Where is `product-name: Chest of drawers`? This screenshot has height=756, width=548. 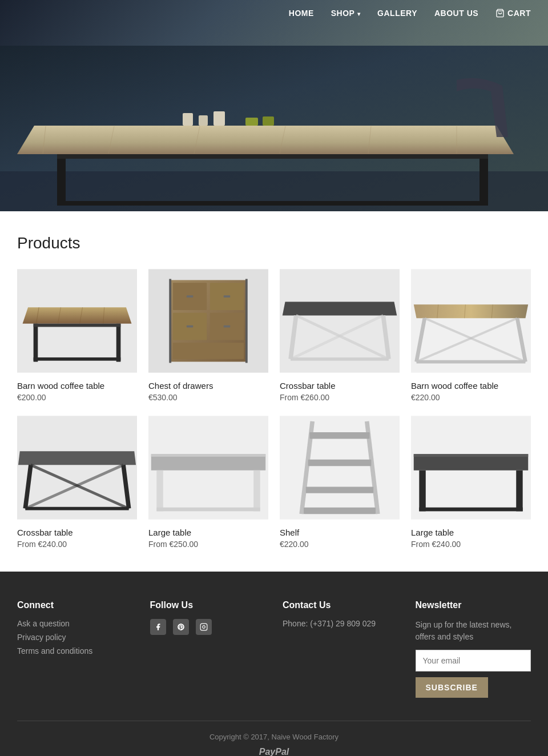 product-name: Chest of drawers is located at coordinates (208, 386).